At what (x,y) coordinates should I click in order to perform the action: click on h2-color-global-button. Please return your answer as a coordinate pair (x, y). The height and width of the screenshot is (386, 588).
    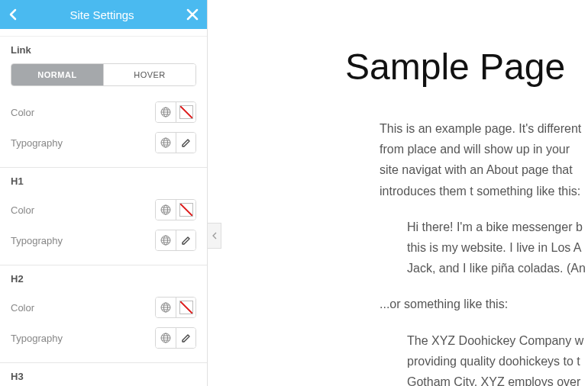
    Looking at the image, I should click on (166, 307).